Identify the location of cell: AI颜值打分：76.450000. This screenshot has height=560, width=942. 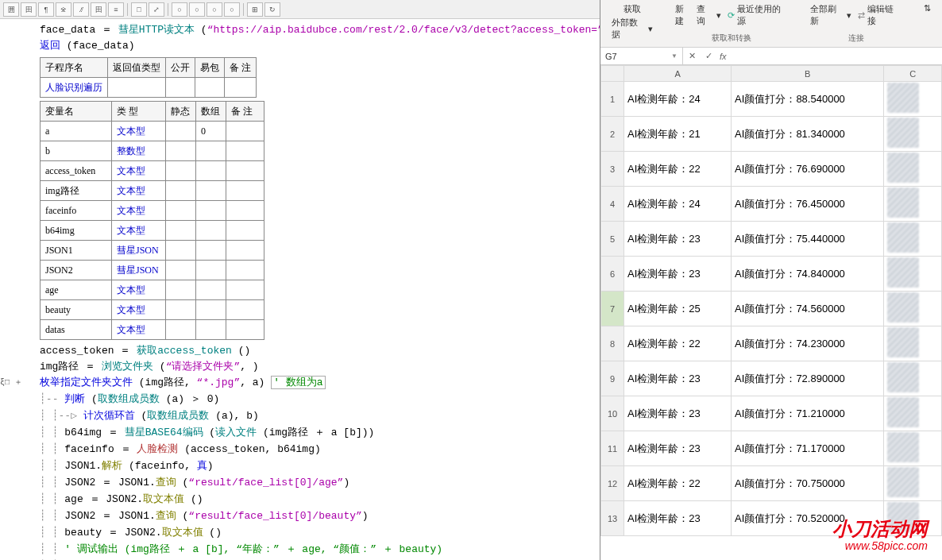
(808, 204).